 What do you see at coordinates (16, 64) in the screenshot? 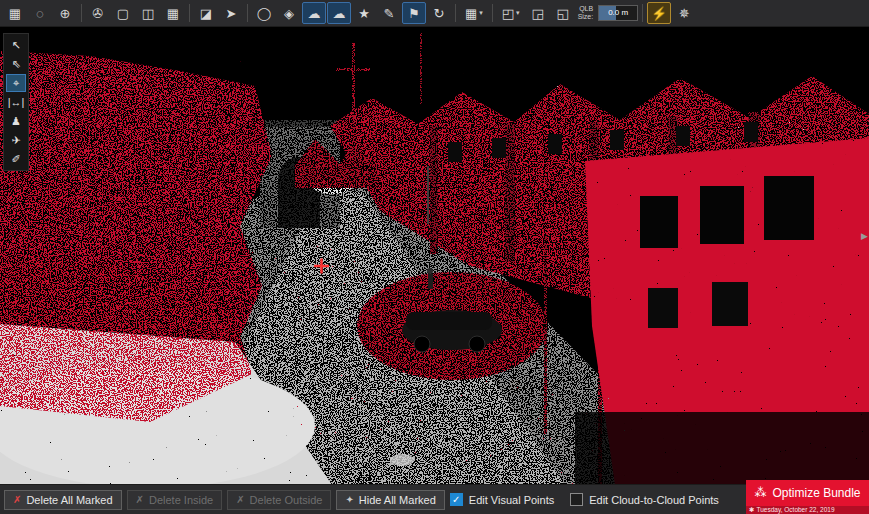
I see `select-arrow-alt-icon: ⇖` at bounding box center [16, 64].